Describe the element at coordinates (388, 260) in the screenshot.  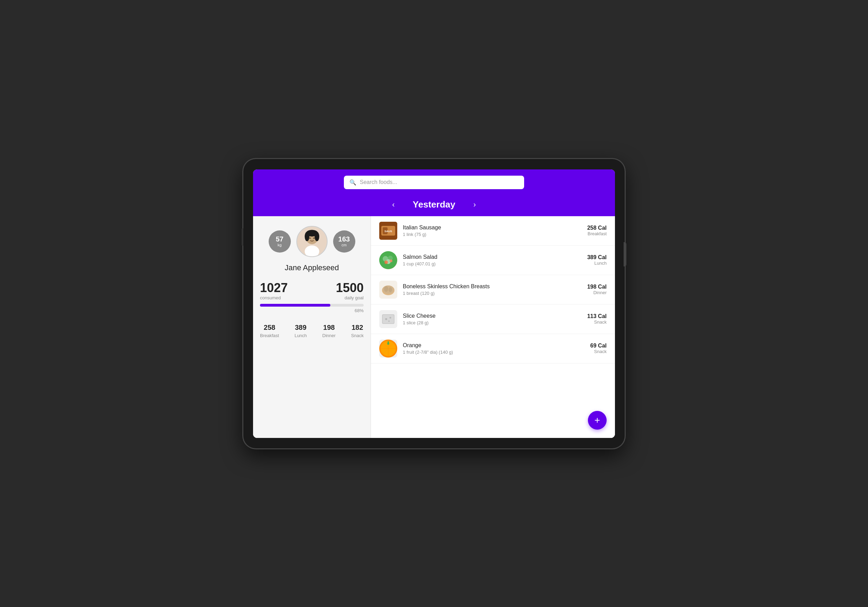
I see `food-thumbnail-salad` at that location.